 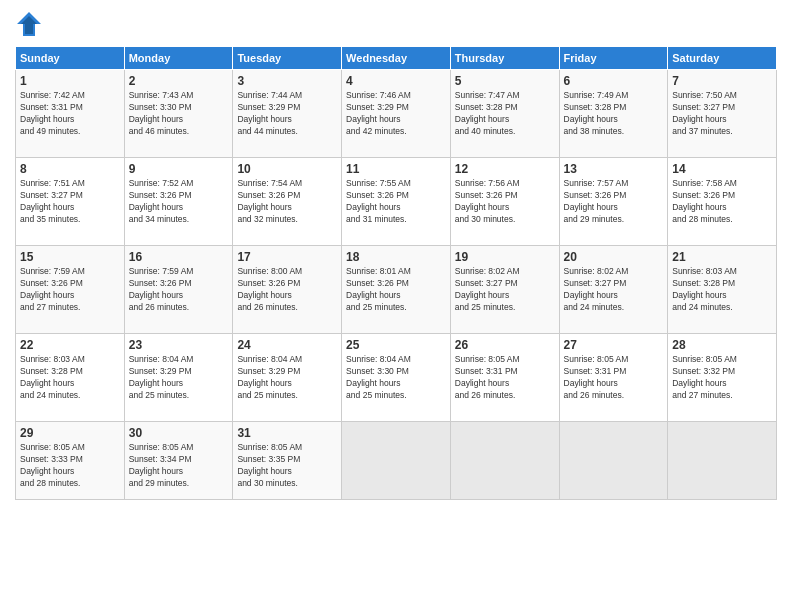 I want to click on calendar-day-13: 13Sunrise: 7:57 AMSunset: 3:26 PMDayligh…, so click(x=614, y=202).